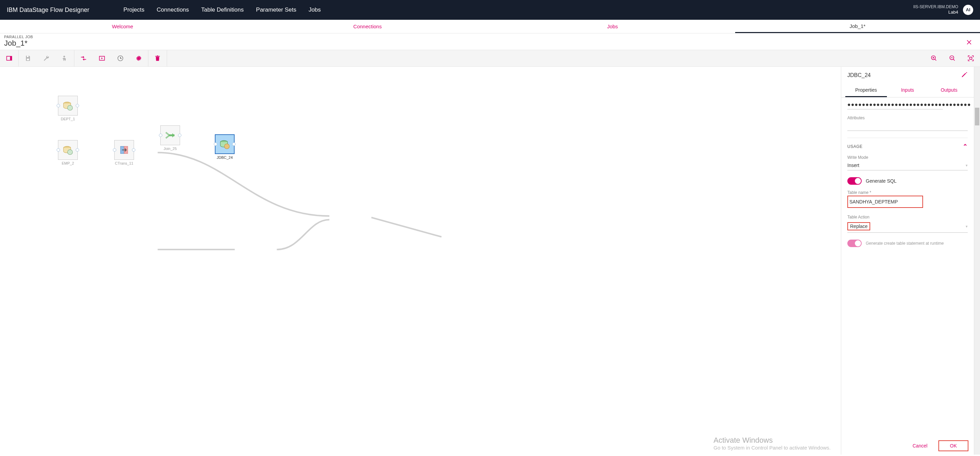  What do you see at coordinates (276, 10) in the screenshot?
I see `nav-parameter-sets: Parameter Sets` at bounding box center [276, 10].